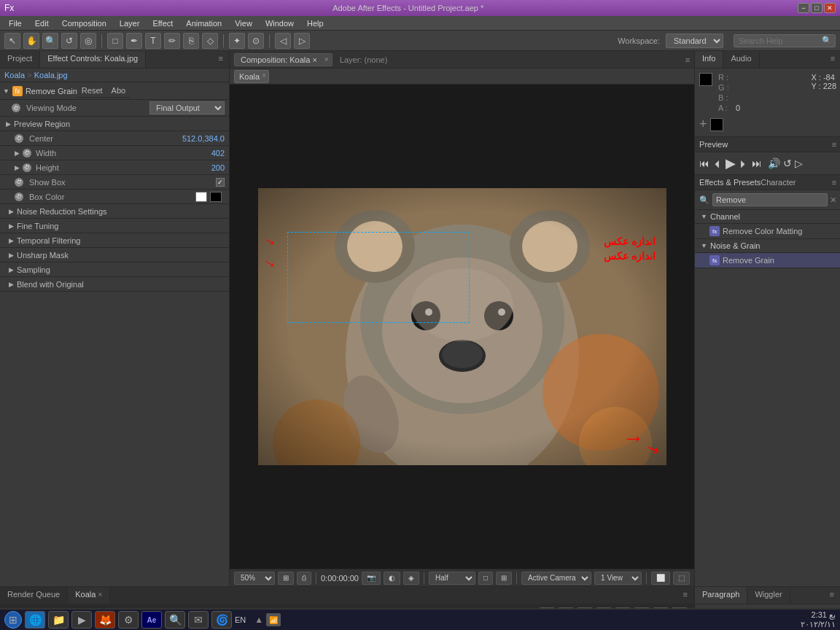 Image resolution: width=840 pixels, height=630 pixels. Describe the element at coordinates (88, 41) in the screenshot. I see `tool-camera: ◎` at that location.